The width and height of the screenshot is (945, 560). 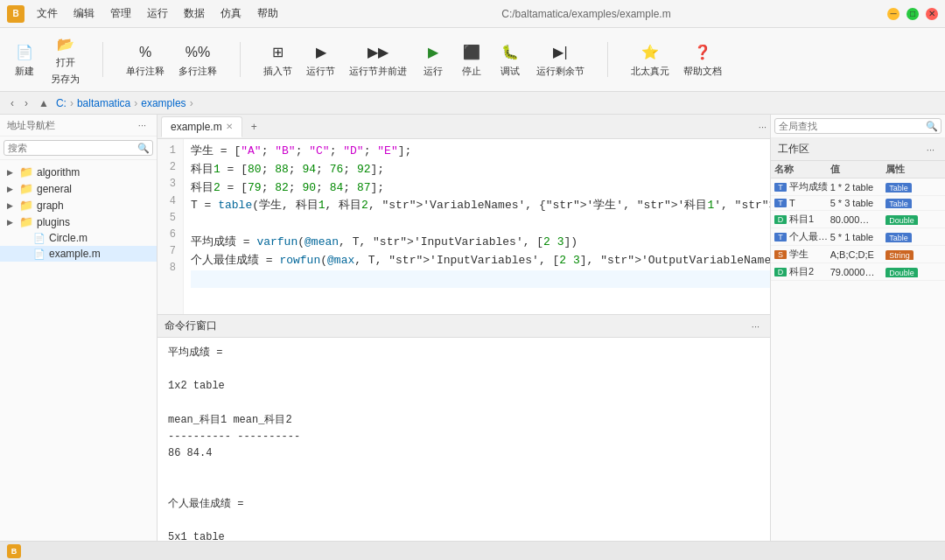 I want to click on code-line-6: 平均成绩 = varfun(@mean, T, "str">'InputVari…, so click(x=480, y=243).